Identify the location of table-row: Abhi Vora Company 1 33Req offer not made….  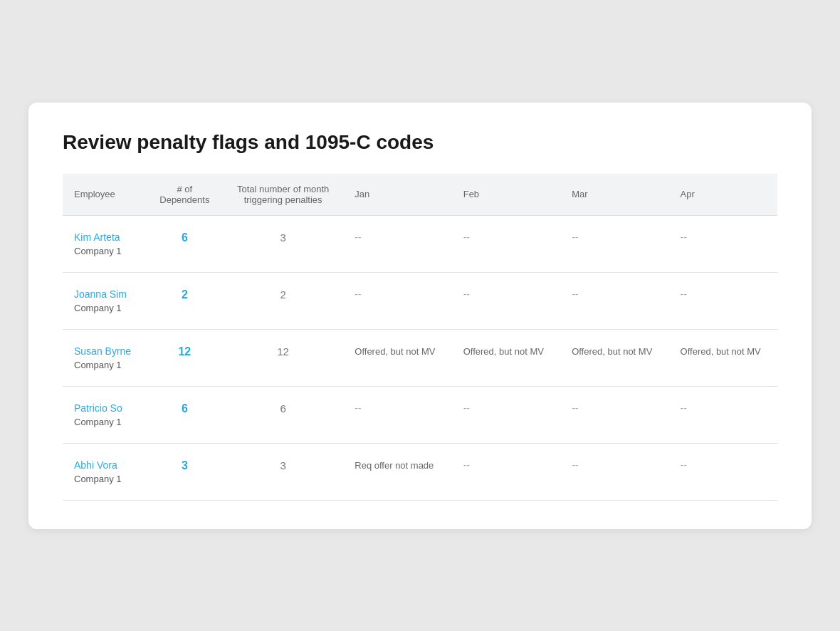
(420, 471).